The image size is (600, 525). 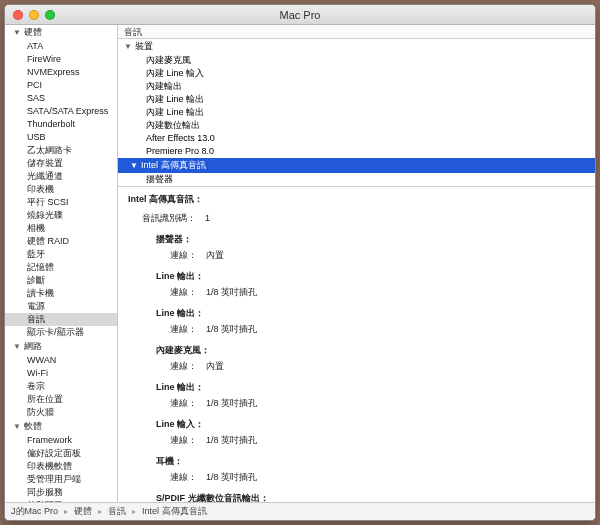 I want to click on sidebar-item: 乙太網路卡, so click(x=61, y=150).